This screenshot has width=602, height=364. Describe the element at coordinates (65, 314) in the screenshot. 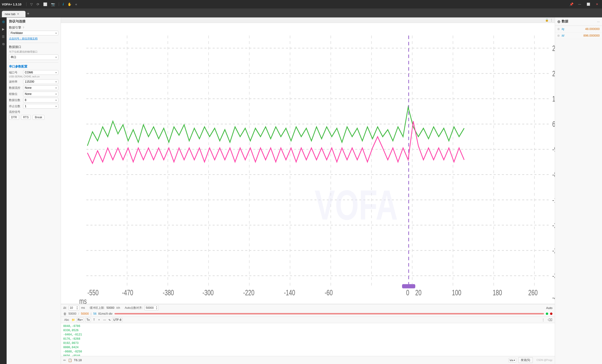

I see `trash-icon: 🗑` at that location.